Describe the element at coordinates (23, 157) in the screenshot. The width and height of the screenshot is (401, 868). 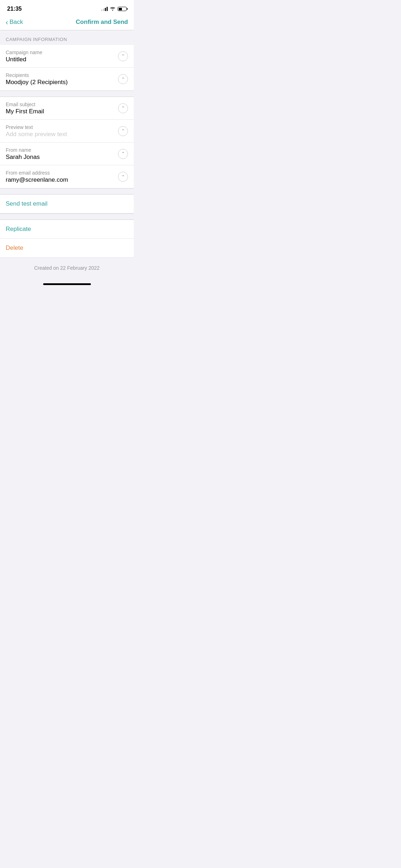
I see `from-name-value: Sarah Jonas` at that location.